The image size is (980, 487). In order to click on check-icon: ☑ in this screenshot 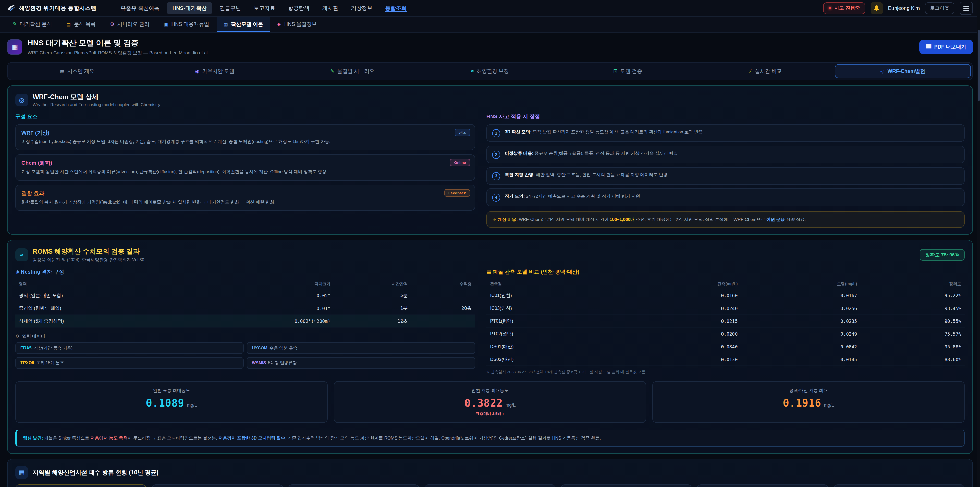, I will do `click(615, 71)`.